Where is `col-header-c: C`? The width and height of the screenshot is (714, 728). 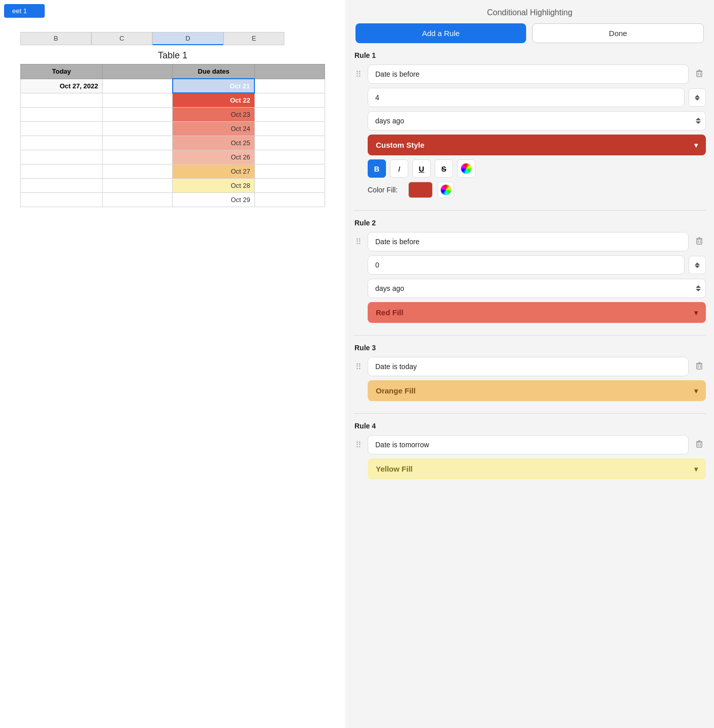 col-header-c: C is located at coordinates (122, 39).